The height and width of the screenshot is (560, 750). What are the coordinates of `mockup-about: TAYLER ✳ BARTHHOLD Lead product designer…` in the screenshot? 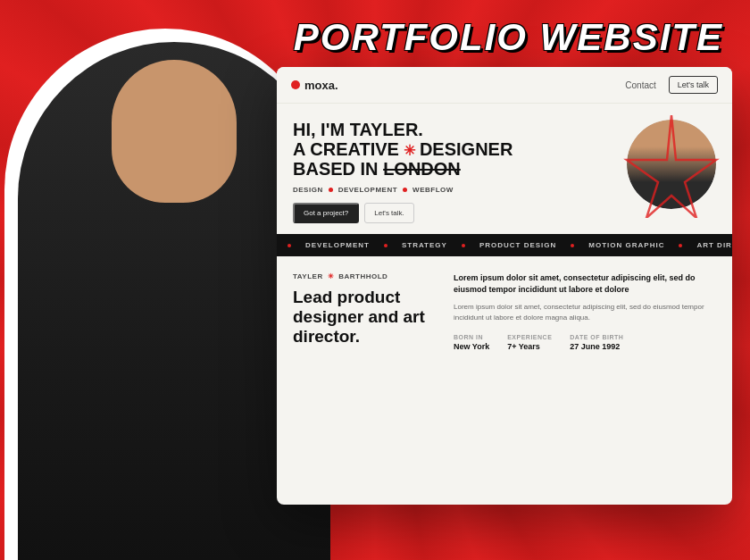 It's located at (504, 312).